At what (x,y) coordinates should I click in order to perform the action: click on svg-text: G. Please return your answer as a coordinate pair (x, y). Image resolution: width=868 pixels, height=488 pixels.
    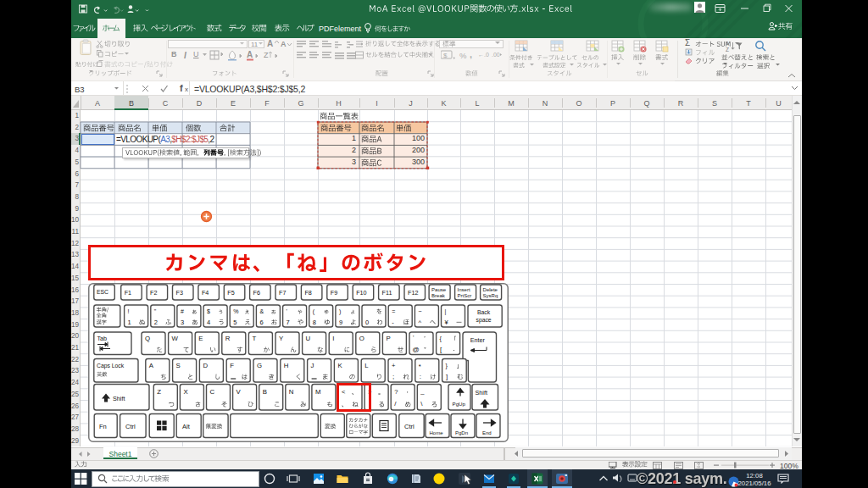
    Looking at the image, I should click on (259, 364).